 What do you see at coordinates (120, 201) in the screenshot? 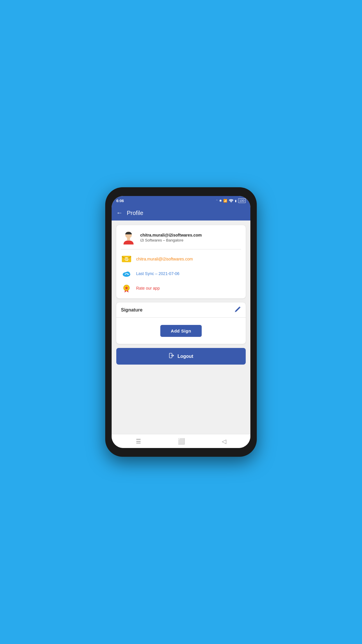
I see `status-time: 6:06` at bounding box center [120, 201].